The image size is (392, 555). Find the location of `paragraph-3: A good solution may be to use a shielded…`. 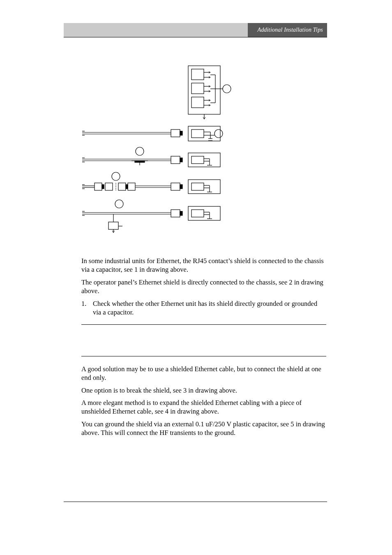

paragraph-3: A good solution may be to use a shielded… is located at coordinates (204, 373).